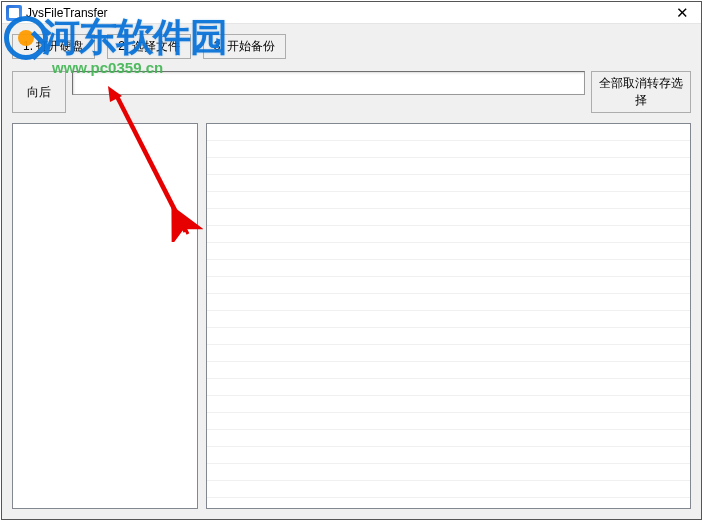 This screenshot has height=521, width=703. Describe the element at coordinates (244, 46) in the screenshot. I see `start-backup-button: 3. 开始备份` at that location.